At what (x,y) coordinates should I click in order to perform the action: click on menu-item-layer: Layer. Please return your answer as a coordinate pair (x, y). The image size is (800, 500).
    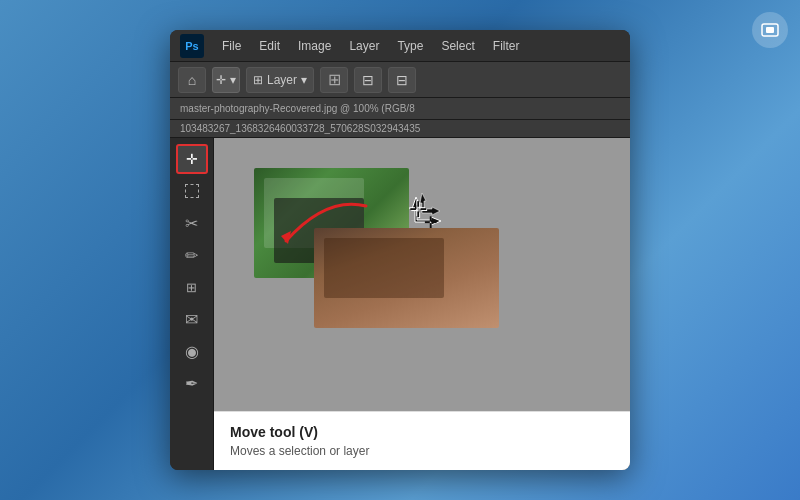
    Looking at the image, I should click on (364, 46).